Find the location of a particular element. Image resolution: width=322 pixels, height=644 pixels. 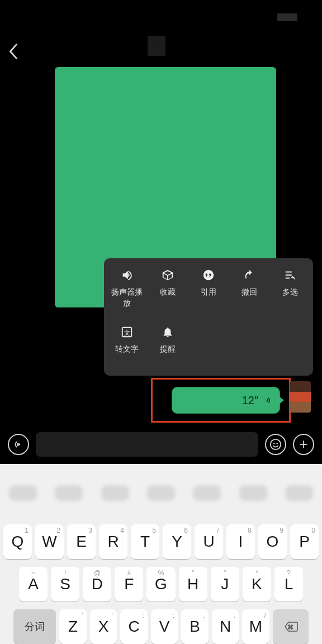

svg-text: 文 is located at coordinates (126, 333).